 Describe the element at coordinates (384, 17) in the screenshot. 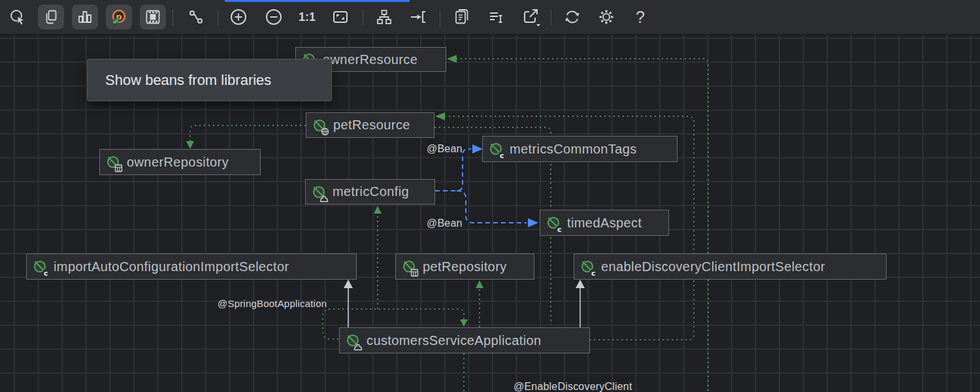

I see `layout-hierarchy-button` at that location.